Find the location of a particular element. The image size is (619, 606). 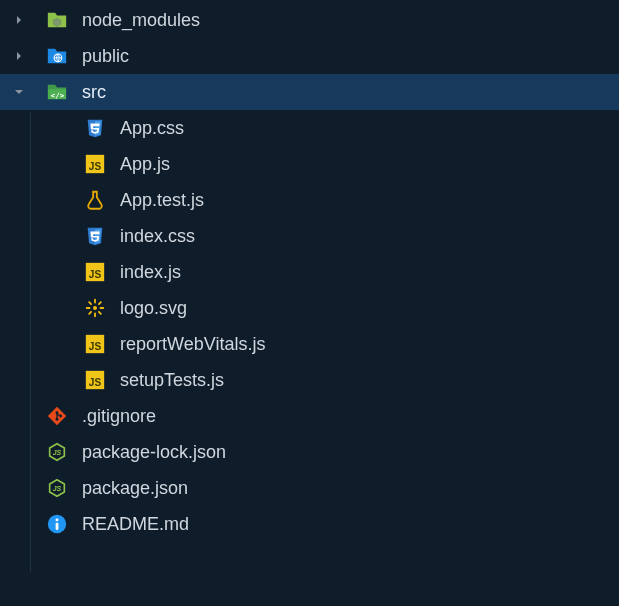

folder-src-icon: </> is located at coordinates (57, 92).